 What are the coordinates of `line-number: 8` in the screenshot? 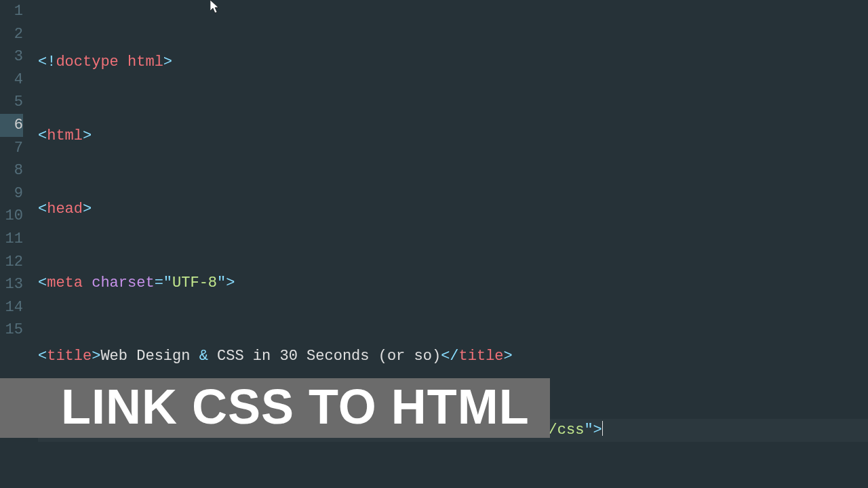 It's located at (12, 171).